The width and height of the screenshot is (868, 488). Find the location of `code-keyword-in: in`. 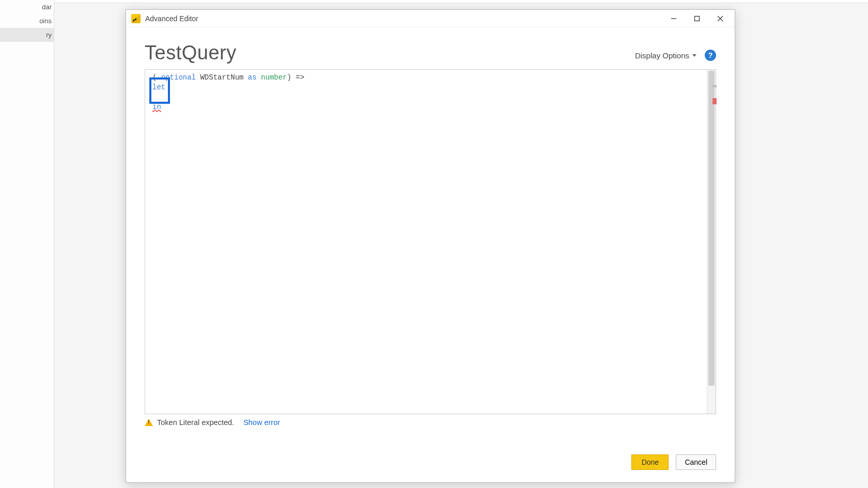

code-keyword-in: in is located at coordinates (157, 107).